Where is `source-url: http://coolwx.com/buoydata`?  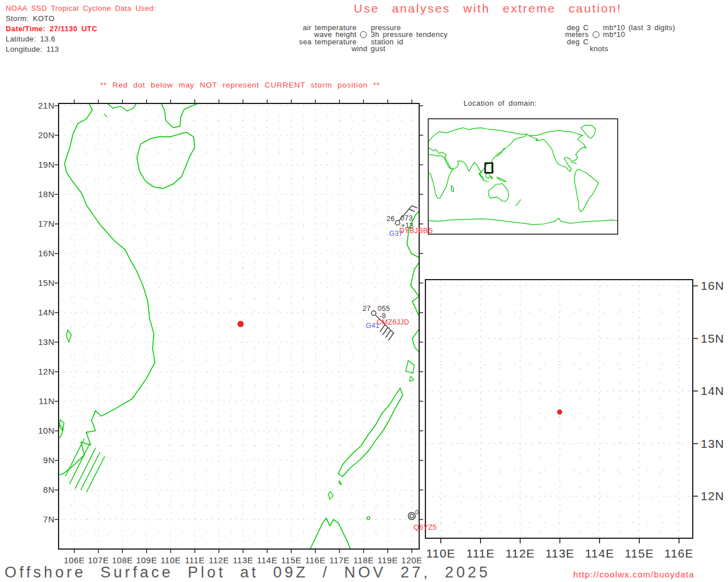
source-url: http://coolwx.com/buoydata is located at coordinates (634, 574).